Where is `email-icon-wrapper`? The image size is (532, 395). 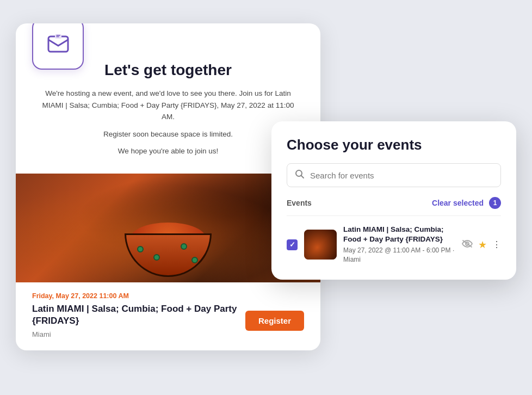 email-icon-wrapper is located at coordinates (58, 47).